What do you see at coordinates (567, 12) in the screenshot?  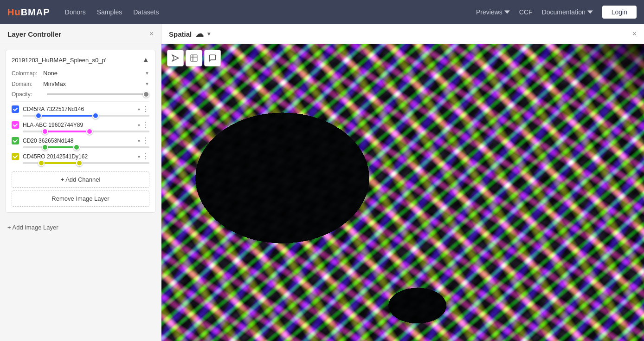 I see `documentation-dropdown: Documentation` at bounding box center [567, 12].